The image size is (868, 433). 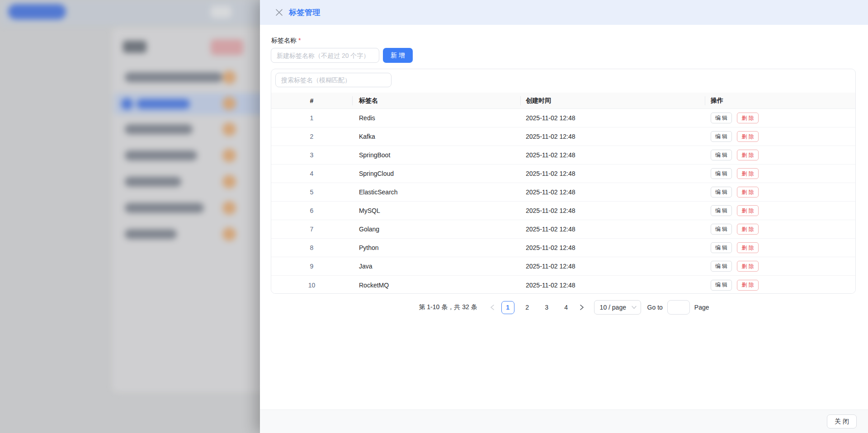 What do you see at coordinates (312, 155) in the screenshot?
I see `row-index: 3` at bounding box center [312, 155].